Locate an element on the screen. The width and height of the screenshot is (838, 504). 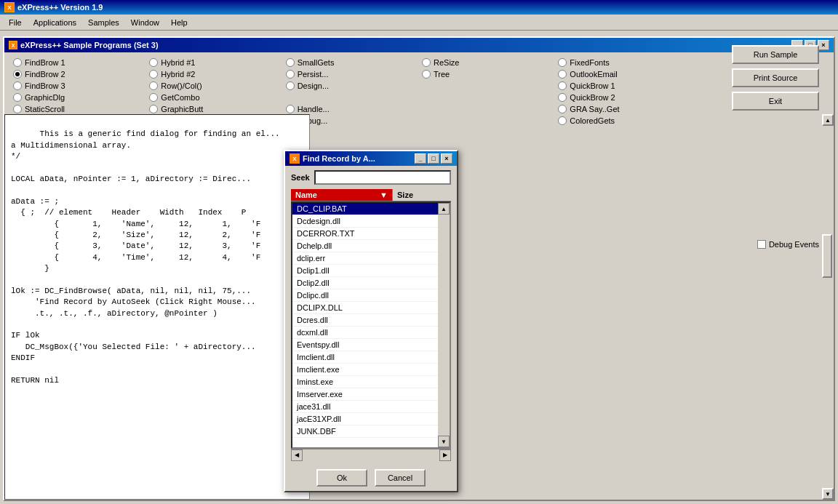
sort-arrow-icon: ▼ is located at coordinates (384, 195).